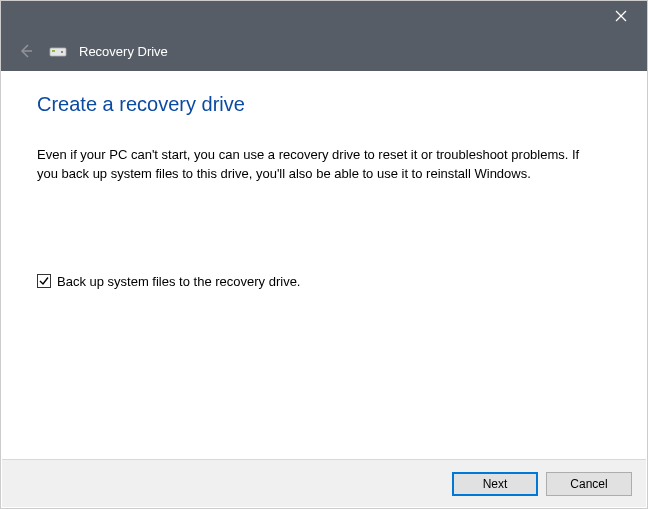 The height and width of the screenshot is (509, 648). What do you see at coordinates (58, 51) in the screenshot?
I see `drive-icon` at bounding box center [58, 51].